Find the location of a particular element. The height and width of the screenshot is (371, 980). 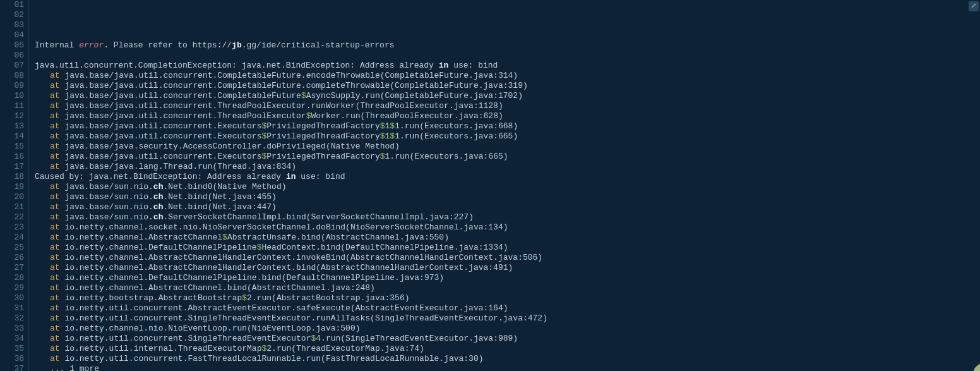

line-number: 12 is located at coordinates (14, 116).